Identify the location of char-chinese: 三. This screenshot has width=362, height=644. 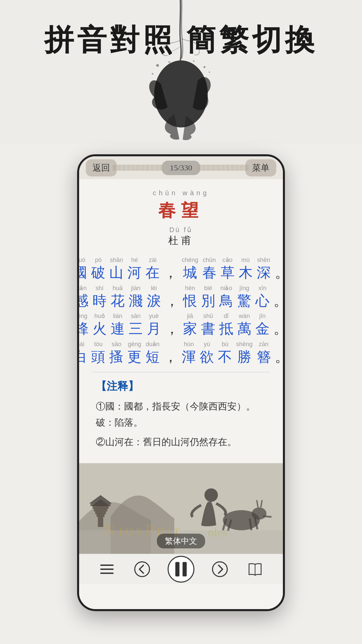
(136, 329).